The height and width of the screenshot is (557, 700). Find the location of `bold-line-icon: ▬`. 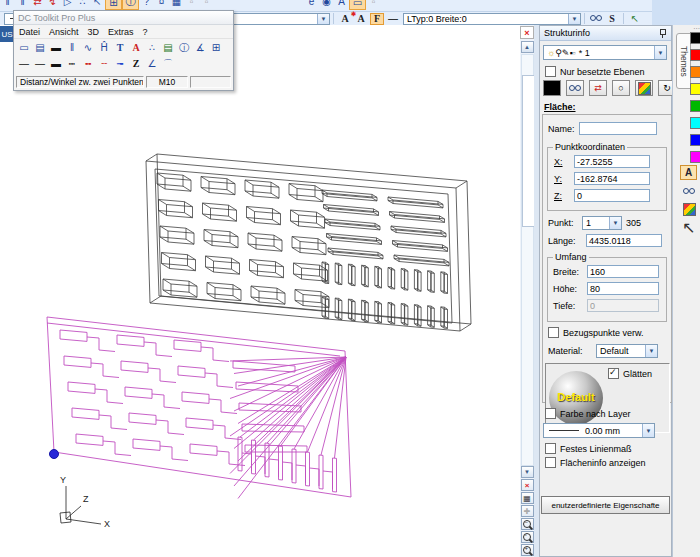

bold-line-icon: ▬ is located at coordinates (56, 48).